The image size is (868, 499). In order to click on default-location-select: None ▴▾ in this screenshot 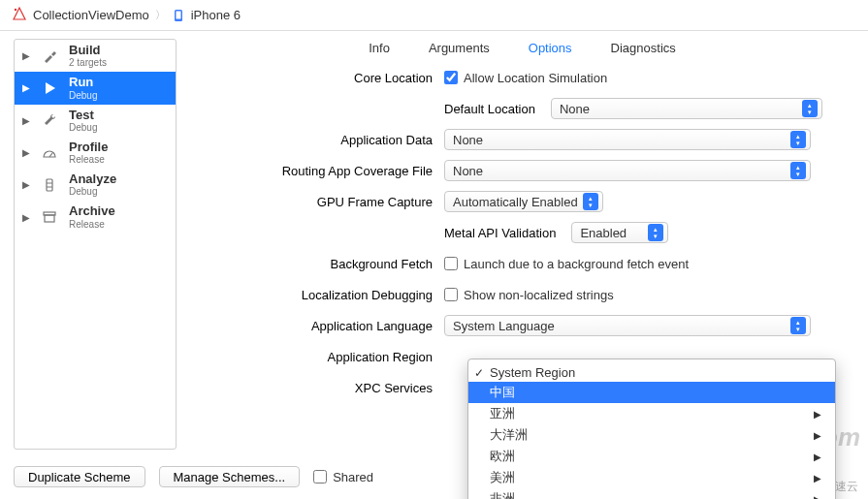, I will do `click(687, 109)`.